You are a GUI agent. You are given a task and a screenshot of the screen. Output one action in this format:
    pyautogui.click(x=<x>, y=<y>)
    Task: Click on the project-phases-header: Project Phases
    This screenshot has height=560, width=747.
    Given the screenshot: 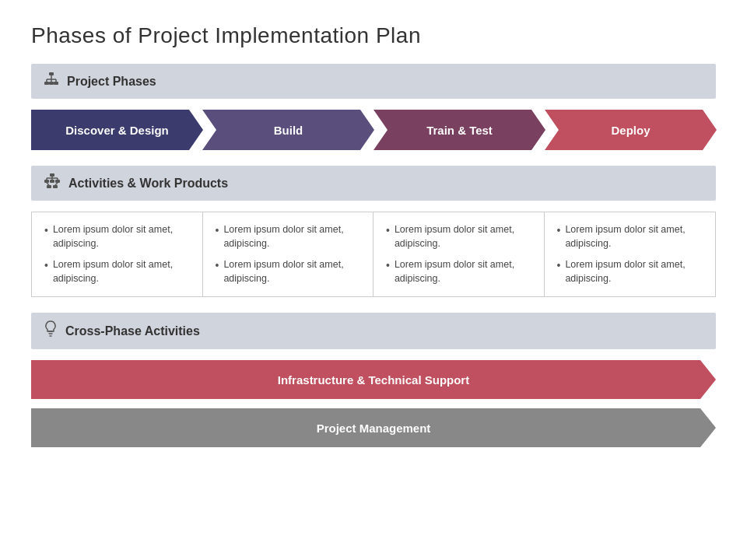 What is the action you would take?
    pyautogui.click(x=374, y=81)
    